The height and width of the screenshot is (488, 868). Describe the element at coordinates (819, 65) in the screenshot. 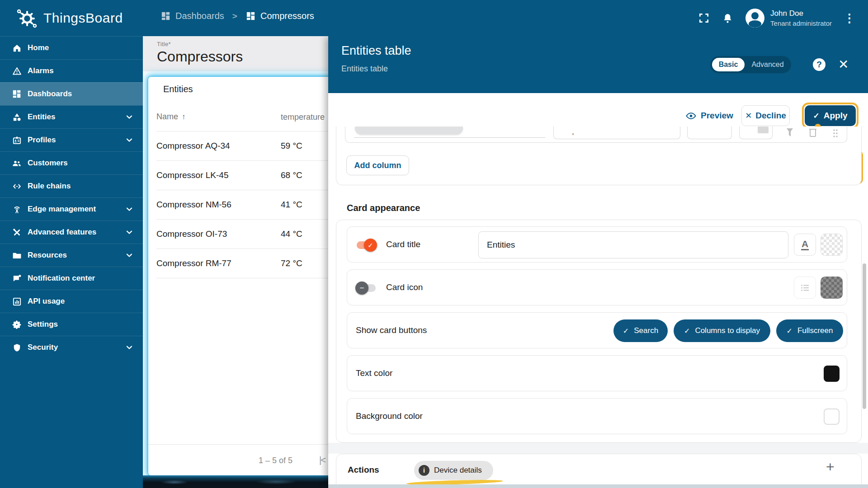

I see `help-icon: ?` at that location.